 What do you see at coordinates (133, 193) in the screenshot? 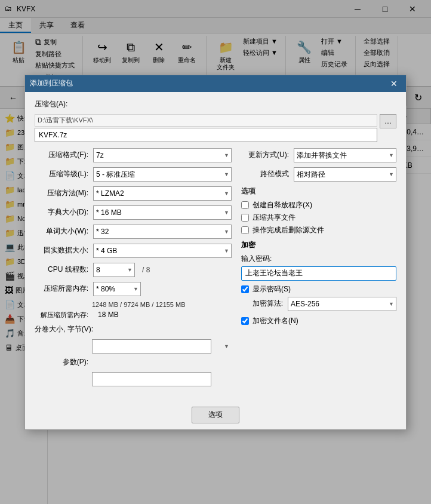
I see `method-row: 压缩方法(M): * LZMA2` at bounding box center [133, 193].